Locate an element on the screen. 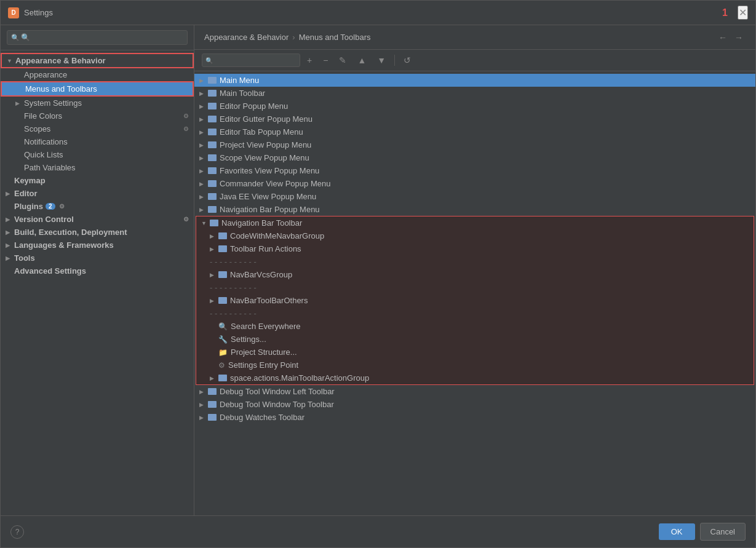 This screenshot has height=548, width=756. row-label: NavBarVcsGroup is located at coordinates (261, 274).